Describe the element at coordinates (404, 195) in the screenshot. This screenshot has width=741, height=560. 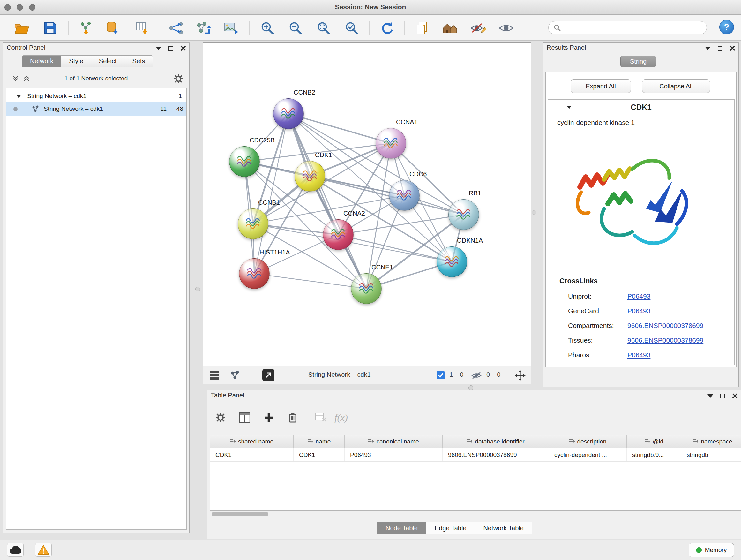
I see `network-node-cdc6` at that location.